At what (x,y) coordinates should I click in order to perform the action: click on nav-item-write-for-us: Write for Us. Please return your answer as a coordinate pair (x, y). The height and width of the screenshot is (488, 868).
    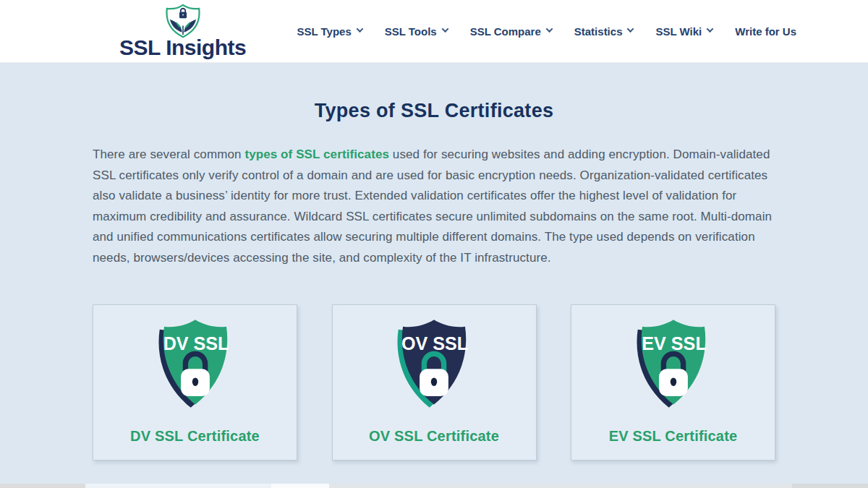
    Looking at the image, I should click on (765, 32).